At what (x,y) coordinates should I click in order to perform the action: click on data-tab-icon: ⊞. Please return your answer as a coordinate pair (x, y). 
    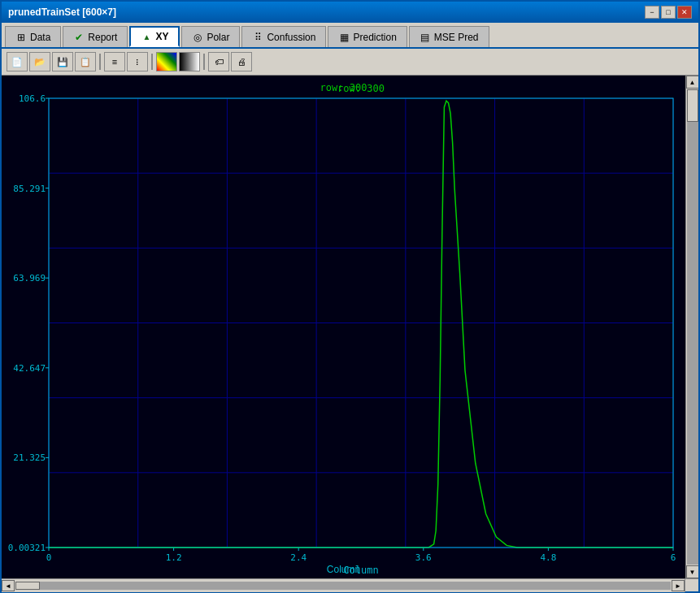
    Looking at the image, I should click on (21, 37).